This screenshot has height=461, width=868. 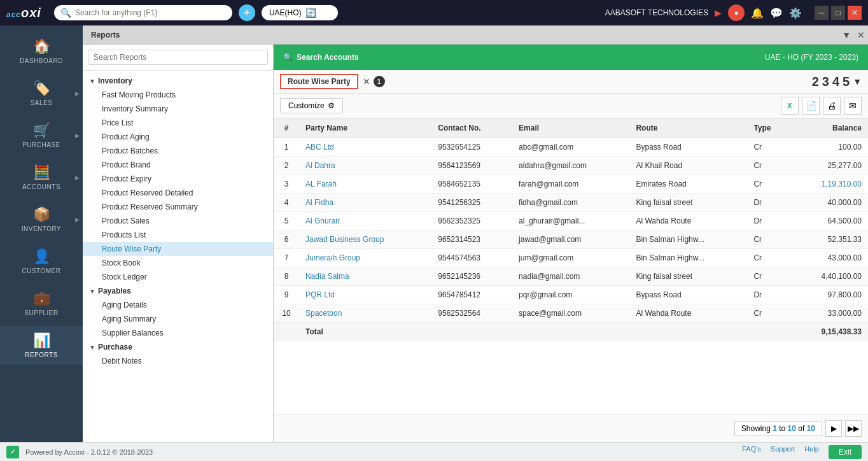 What do you see at coordinates (845, 452) in the screenshot?
I see `exit-button: Exit` at bounding box center [845, 452].